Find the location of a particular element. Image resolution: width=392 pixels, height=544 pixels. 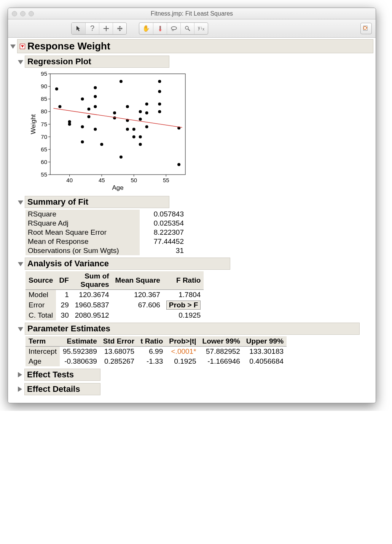

move-tool-icon is located at coordinates (120, 29).